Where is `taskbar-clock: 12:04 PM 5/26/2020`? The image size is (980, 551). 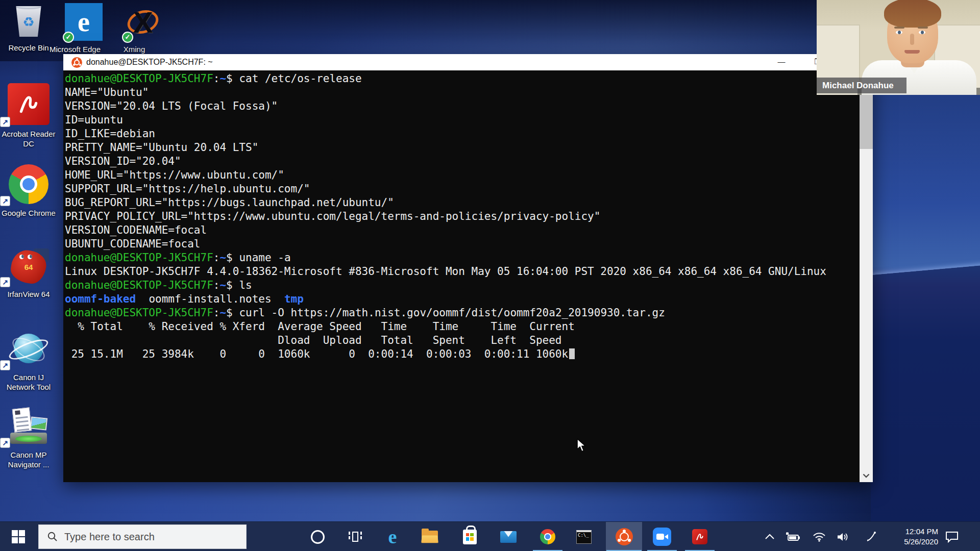
taskbar-clock: 12:04 PM 5/26/2020 is located at coordinates (921, 537).